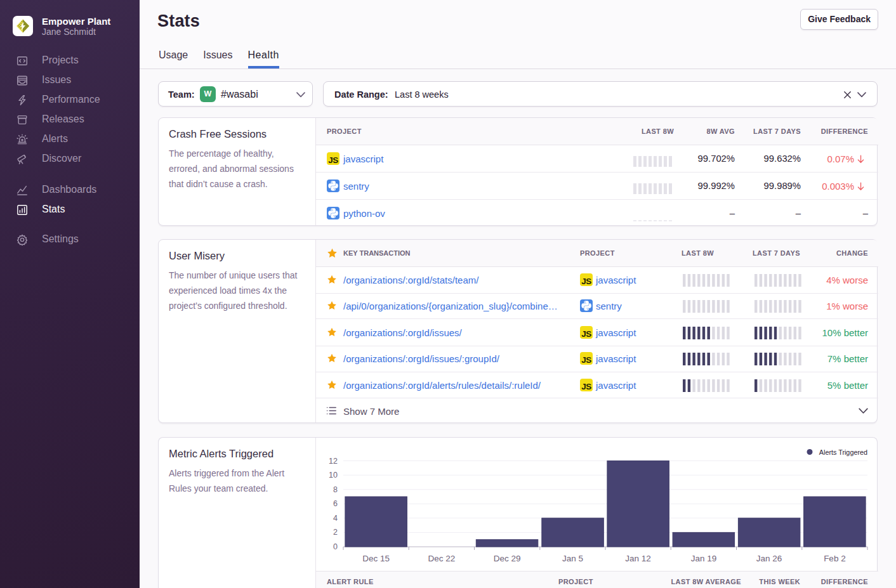  What do you see at coordinates (335, 490) in the screenshot?
I see `svg-text: 8` at bounding box center [335, 490].